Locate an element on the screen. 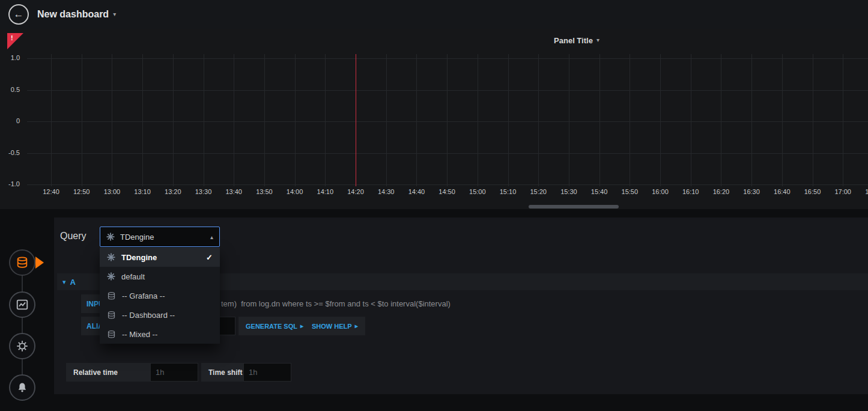 The height and width of the screenshot is (411, 868). x-tick-label: 17:10 is located at coordinates (866, 192).